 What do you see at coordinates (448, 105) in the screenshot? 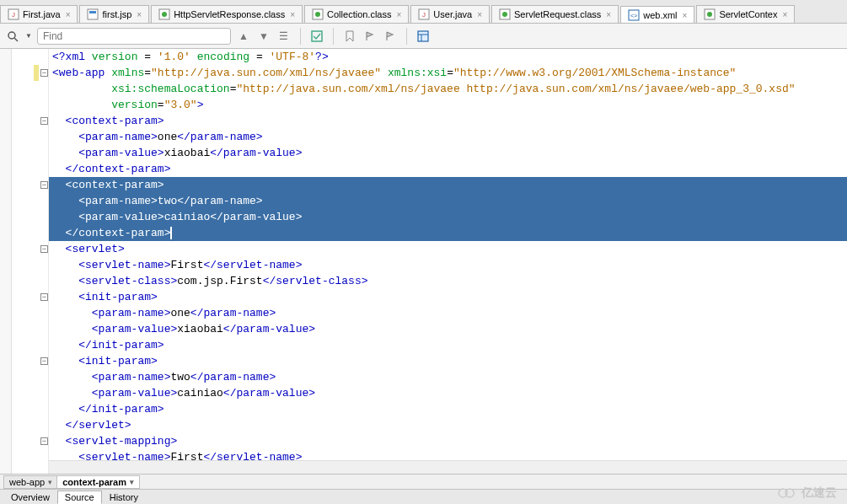
I see `code-line: version="3.0">` at bounding box center [448, 105].